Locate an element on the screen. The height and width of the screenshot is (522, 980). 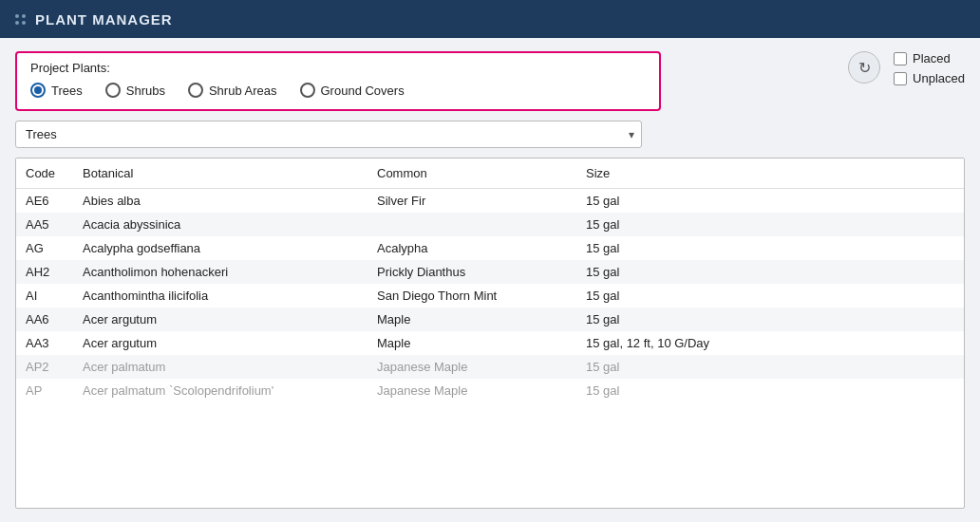
radio-circle-ground-covers is located at coordinates (308, 90).